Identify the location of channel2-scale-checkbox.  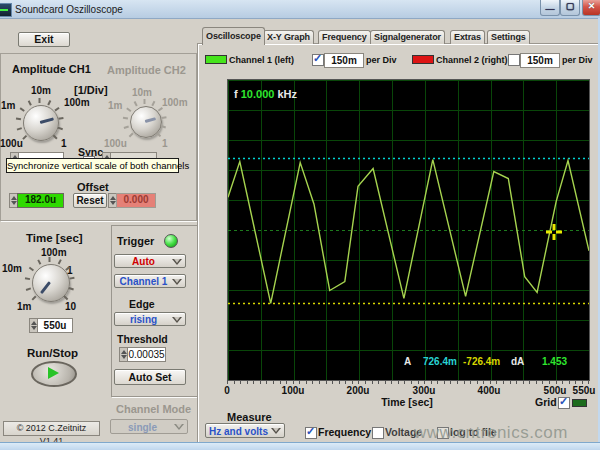
(514, 60).